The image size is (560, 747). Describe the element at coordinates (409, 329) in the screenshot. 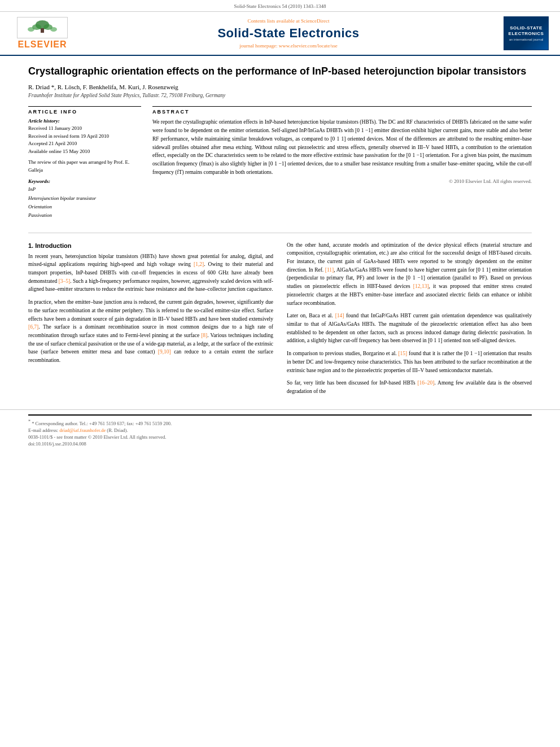

I see `body-paragraph-4: Later on, Baca et al. [14] found that In…` at that location.